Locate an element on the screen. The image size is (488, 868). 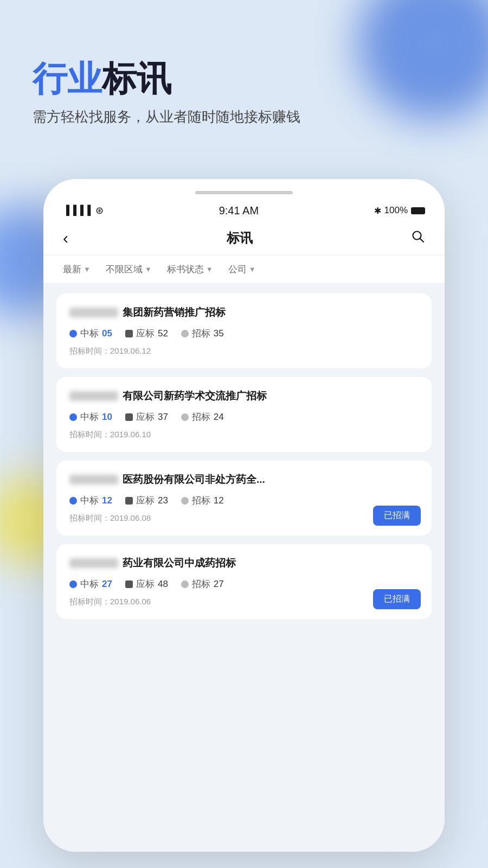
card-3-title-blur is located at coordinates (94, 480).